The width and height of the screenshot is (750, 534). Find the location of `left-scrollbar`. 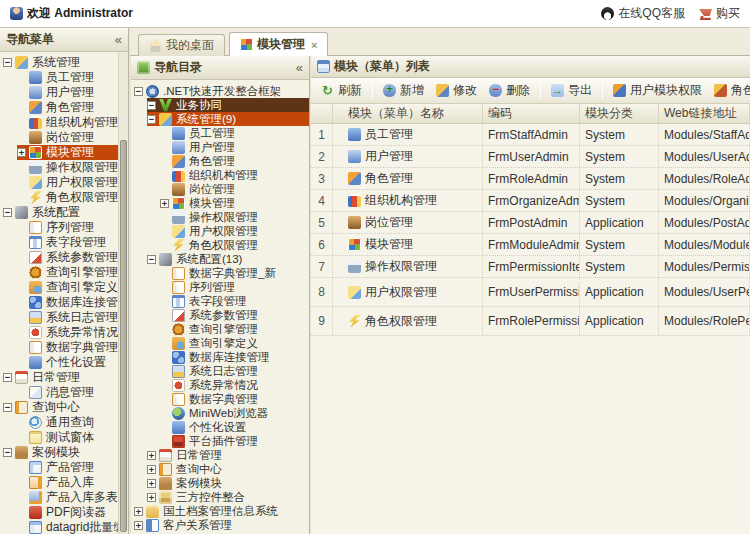

left-scrollbar is located at coordinates (123, 293).